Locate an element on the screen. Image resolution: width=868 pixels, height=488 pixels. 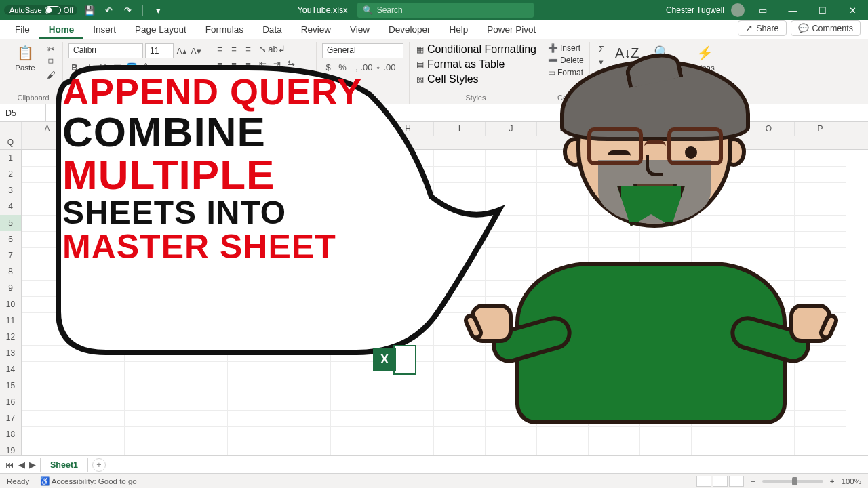
zoom-level: 100% is located at coordinates (852, 481).